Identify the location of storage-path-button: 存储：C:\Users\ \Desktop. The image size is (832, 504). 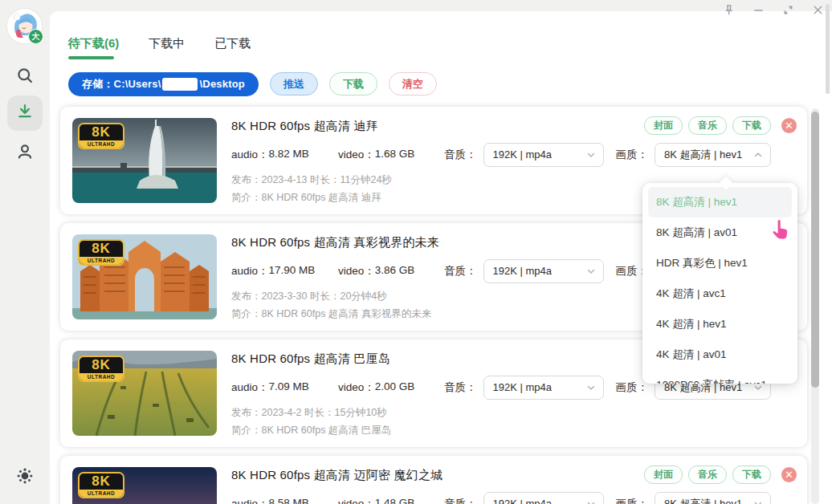
(164, 84).